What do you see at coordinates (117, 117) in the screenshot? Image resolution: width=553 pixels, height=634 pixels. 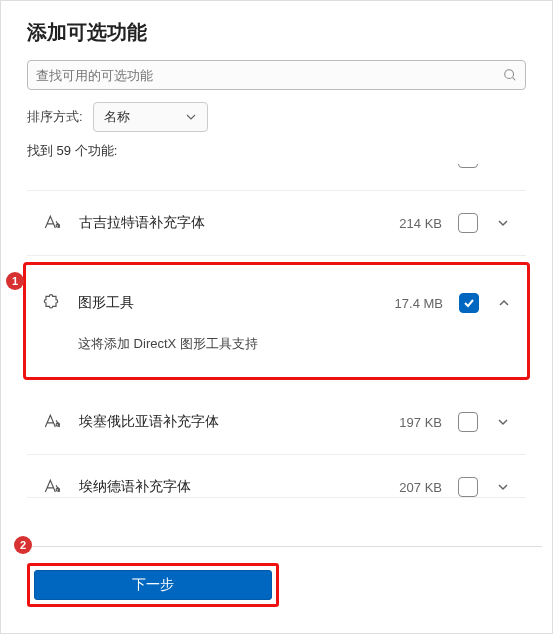 I see `sort-selected-value: 名称` at bounding box center [117, 117].